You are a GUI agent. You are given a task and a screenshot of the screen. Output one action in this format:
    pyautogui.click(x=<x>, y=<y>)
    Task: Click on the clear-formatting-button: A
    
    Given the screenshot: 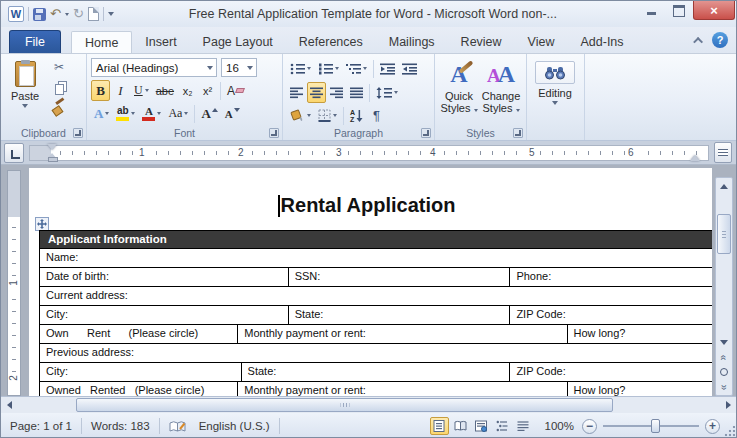 What is the action you would take?
    pyautogui.click(x=236, y=90)
    